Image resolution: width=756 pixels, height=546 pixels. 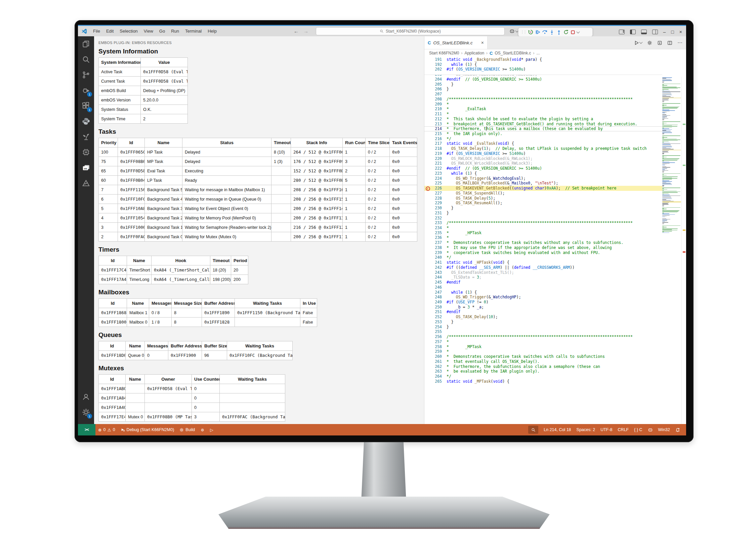 What do you see at coordinates (435, 75) in the screenshot?
I see `line-number: 203` at bounding box center [435, 75].